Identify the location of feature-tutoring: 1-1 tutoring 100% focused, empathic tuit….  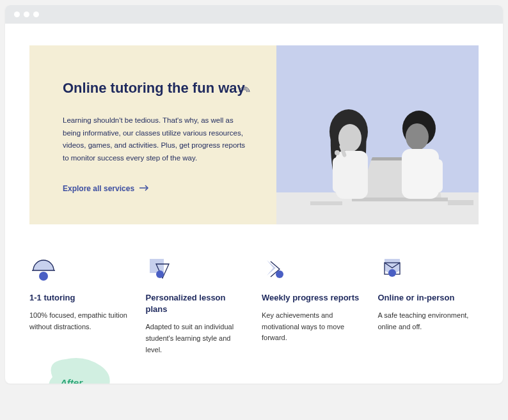
(80, 306).